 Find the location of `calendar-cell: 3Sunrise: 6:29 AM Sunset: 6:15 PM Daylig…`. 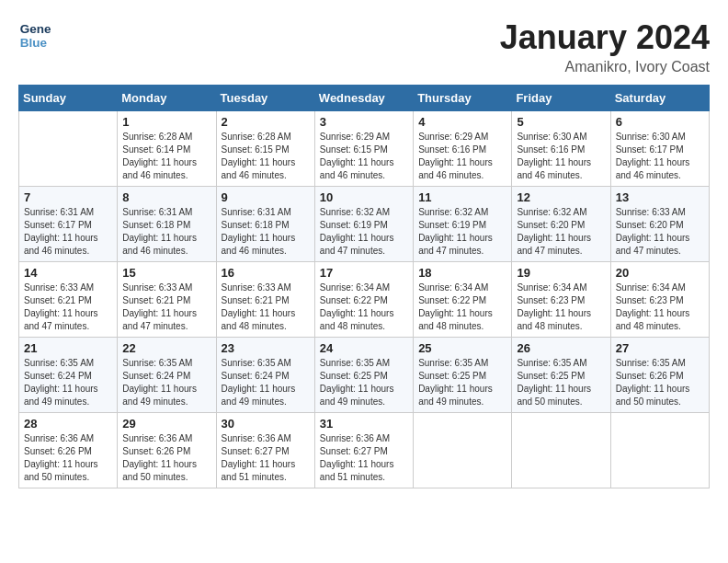

calendar-cell: 3Sunrise: 6:29 AM Sunset: 6:15 PM Daylig… is located at coordinates (364, 149).